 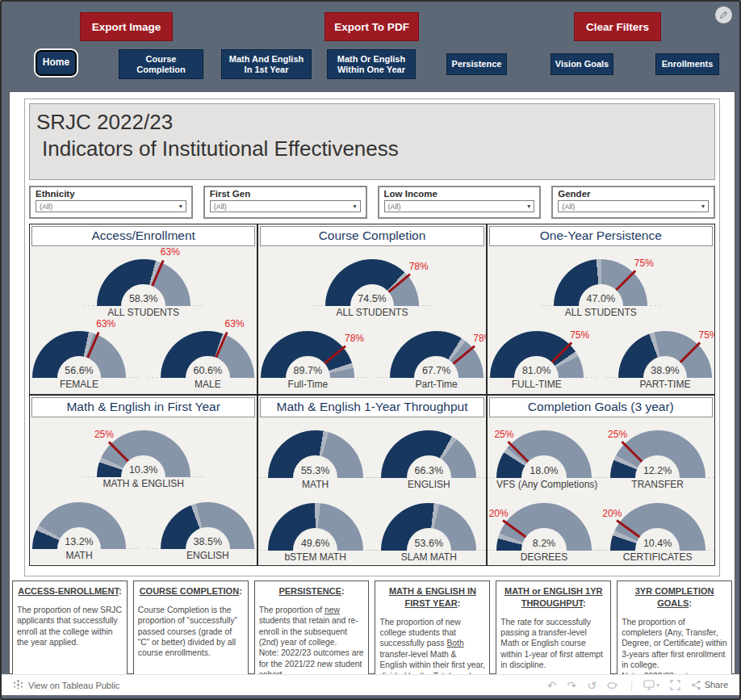 What do you see at coordinates (544, 557) in the screenshot?
I see `gauge-label: DEGREES` at bounding box center [544, 557].